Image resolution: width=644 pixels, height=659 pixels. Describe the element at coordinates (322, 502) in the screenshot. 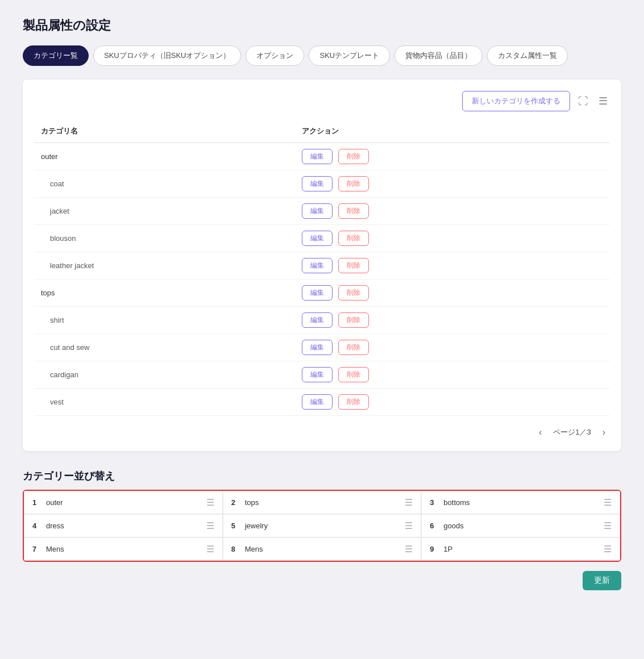

I see `sort-item: 2 tops ☰` at that location.